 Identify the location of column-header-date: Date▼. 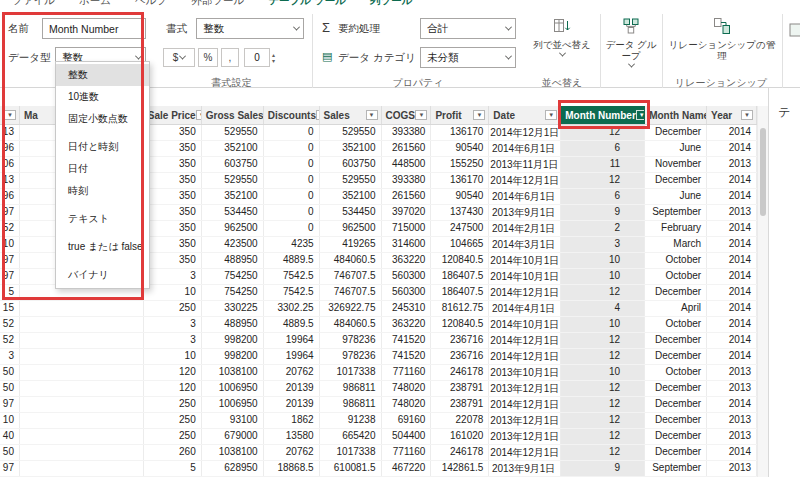
(525, 115).